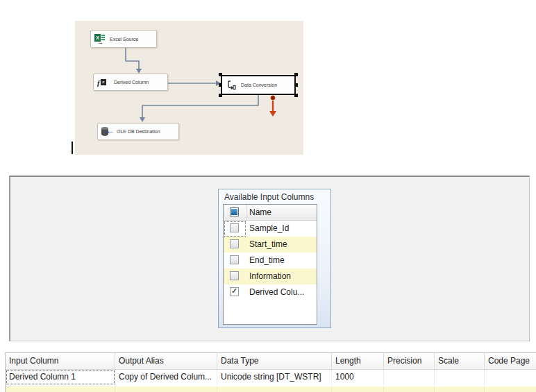 The height and width of the screenshot is (392, 536). I want to click on list-item: Sample_Id, so click(270, 229).